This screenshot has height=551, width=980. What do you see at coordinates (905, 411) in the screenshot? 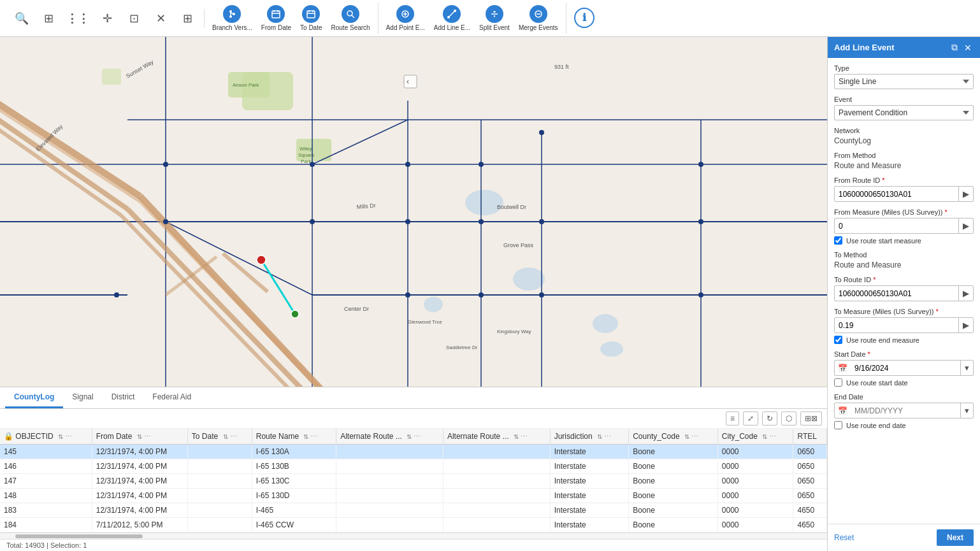
I see `end-date-input` at bounding box center [905, 411].